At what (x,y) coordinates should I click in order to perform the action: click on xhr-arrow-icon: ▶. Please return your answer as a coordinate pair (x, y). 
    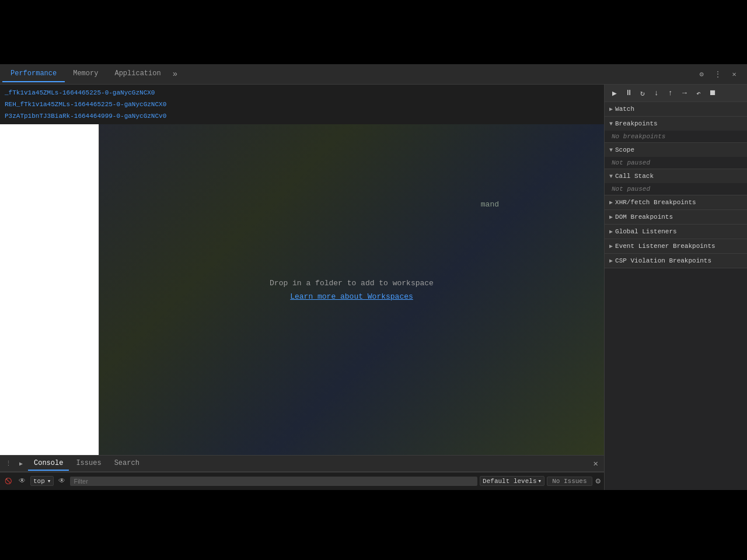
    Looking at the image, I should click on (611, 202).